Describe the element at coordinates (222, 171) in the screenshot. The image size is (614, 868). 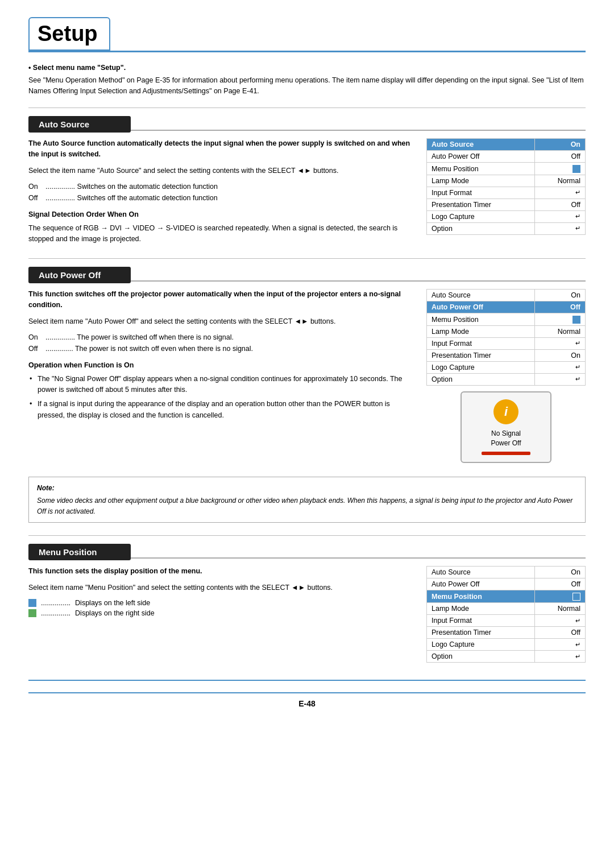
I see `auto-source-normal: Select the item name "Auto Source" and s…` at that location.